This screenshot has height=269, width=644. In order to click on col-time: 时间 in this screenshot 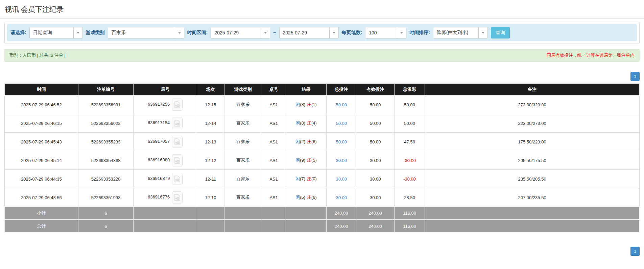, I will do `click(42, 90)`.